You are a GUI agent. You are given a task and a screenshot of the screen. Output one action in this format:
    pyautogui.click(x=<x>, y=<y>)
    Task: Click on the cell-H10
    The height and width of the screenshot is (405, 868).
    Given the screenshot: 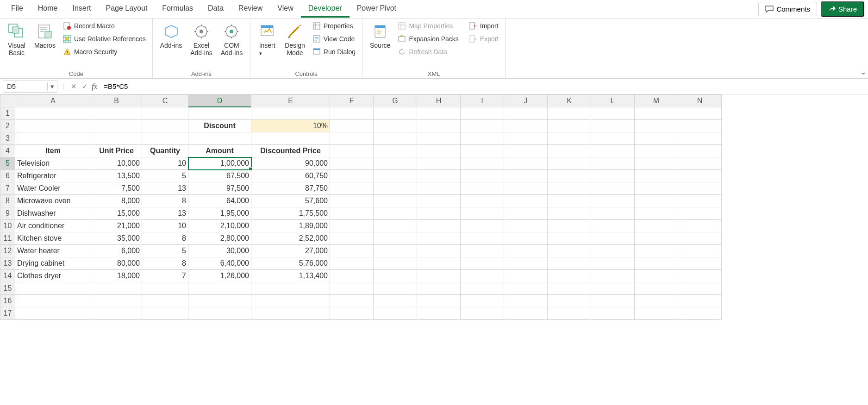 What is the action you would take?
    pyautogui.click(x=439, y=226)
    